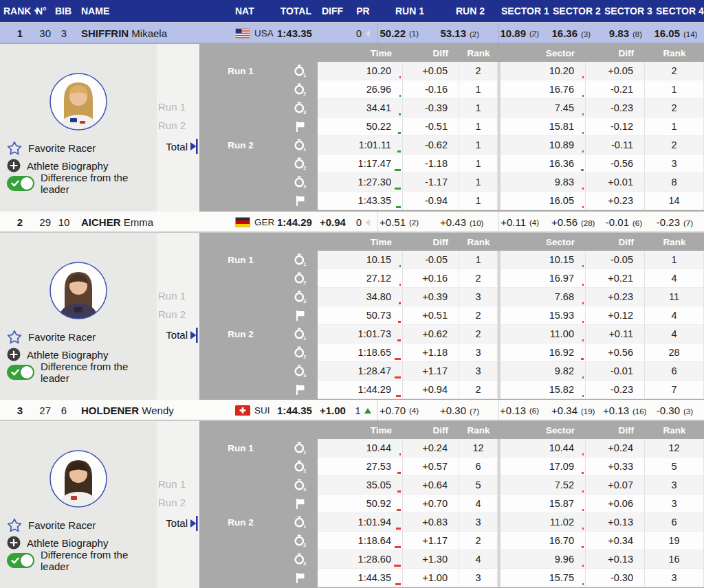 This screenshot has height=588, width=704. What do you see at coordinates (408, 11) in the screenshot?
I see `column-run1: RUN 1` at bounding box center [408, 11].